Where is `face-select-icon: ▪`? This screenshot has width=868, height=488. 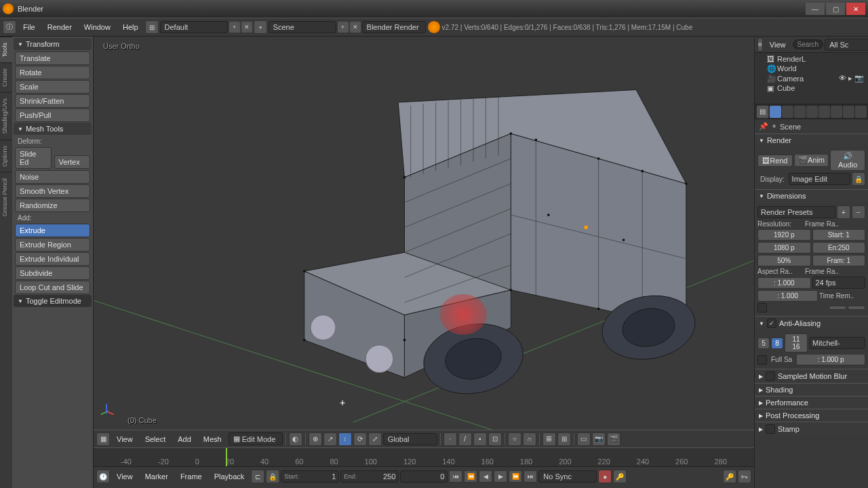
face-select-icon: ▪ is located at coordinates (480, 439).